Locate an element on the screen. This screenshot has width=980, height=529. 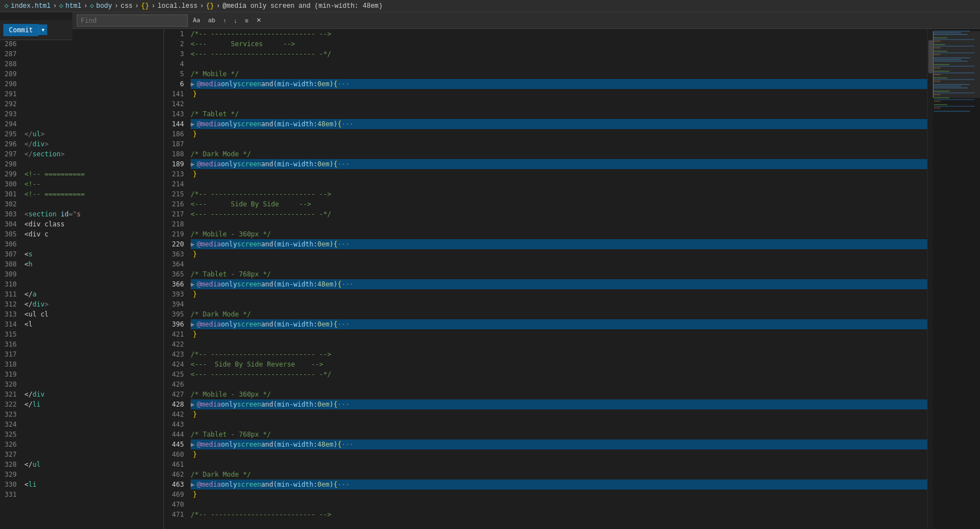
breadcrumb-brace2: {} is located at coordinates (210, 6).